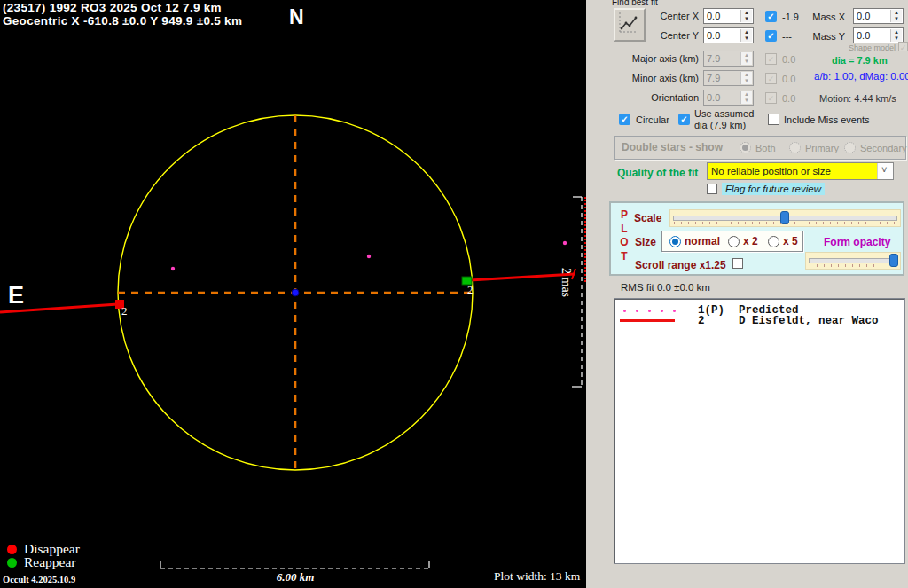 Image resolution: width=908 pixels, height=588 pixels. What do you see at coordinates (39, 580) in the screenshot?
I see `app-version-label: Occult 4.2025.10.9` at bounding box center [39, 580].